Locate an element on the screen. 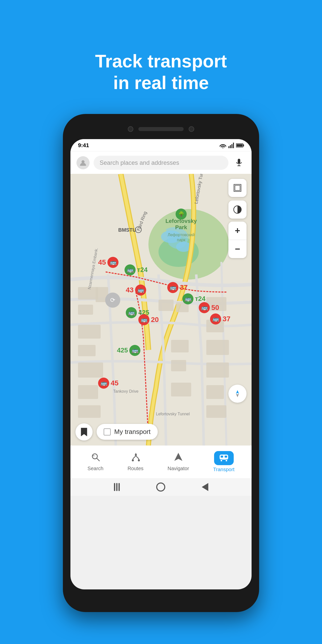  marker-20-red: 🚌 20 is located at coordinates (148, 320).